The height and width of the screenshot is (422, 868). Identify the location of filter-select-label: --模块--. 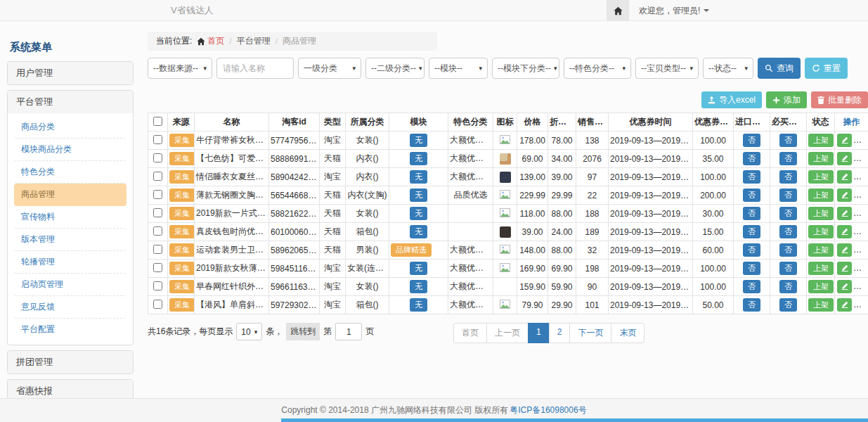
(448, 69).